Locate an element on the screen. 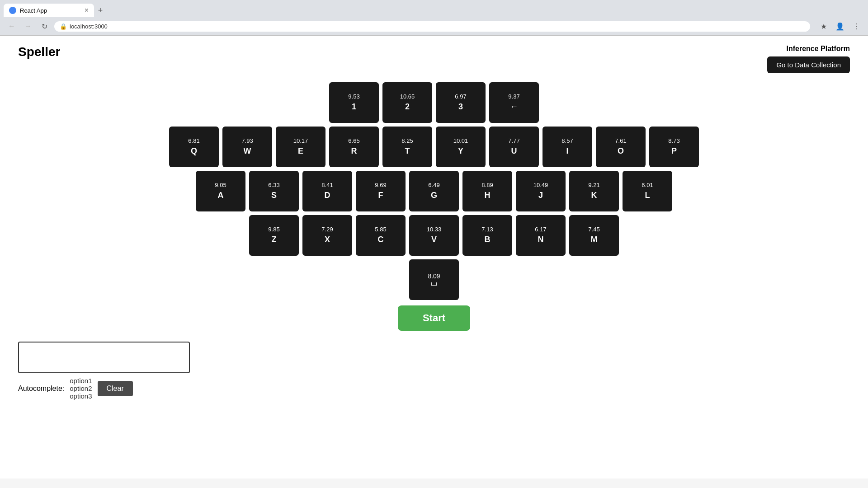 Image resolution: width=868 pixels, height=488 pixels. tab-close-button: × is located at coordinates (87, 10).